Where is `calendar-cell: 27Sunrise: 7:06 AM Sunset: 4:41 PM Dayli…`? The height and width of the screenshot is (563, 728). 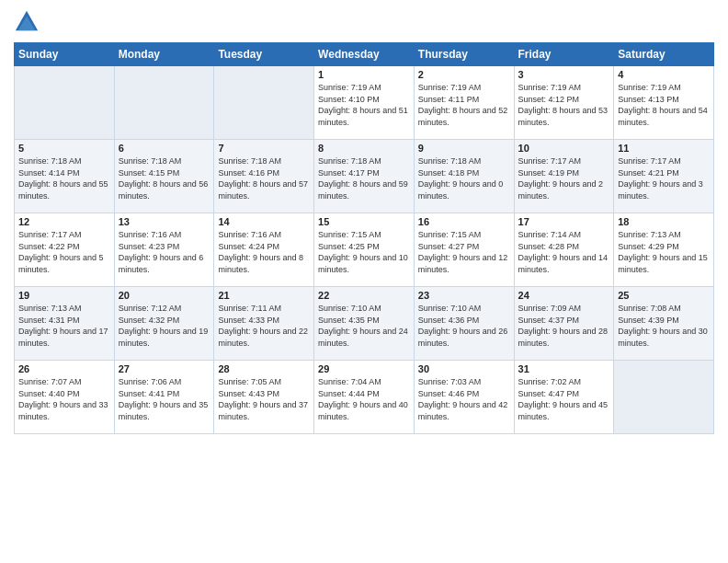 calendar-cell: 27Sunrise: 7:06 AM Sunset: 4:41 PM Dayli… is located at coordinates (164, 397).